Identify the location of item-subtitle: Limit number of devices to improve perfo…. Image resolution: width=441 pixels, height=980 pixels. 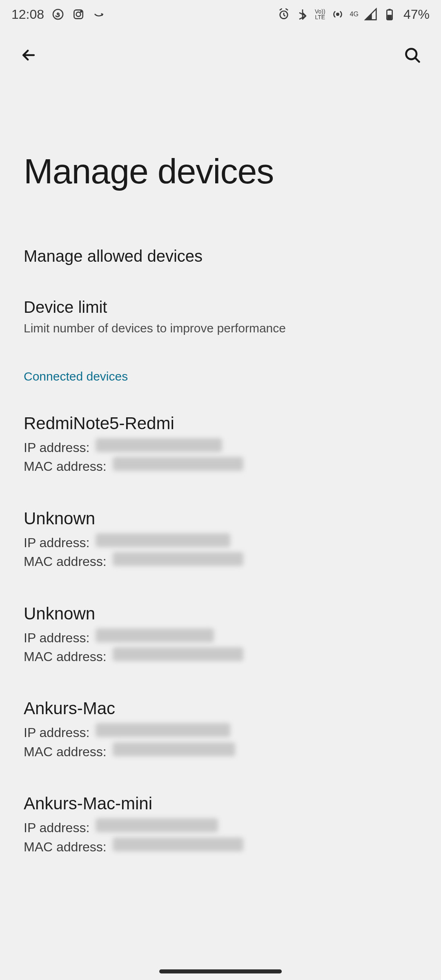
(220, 328).